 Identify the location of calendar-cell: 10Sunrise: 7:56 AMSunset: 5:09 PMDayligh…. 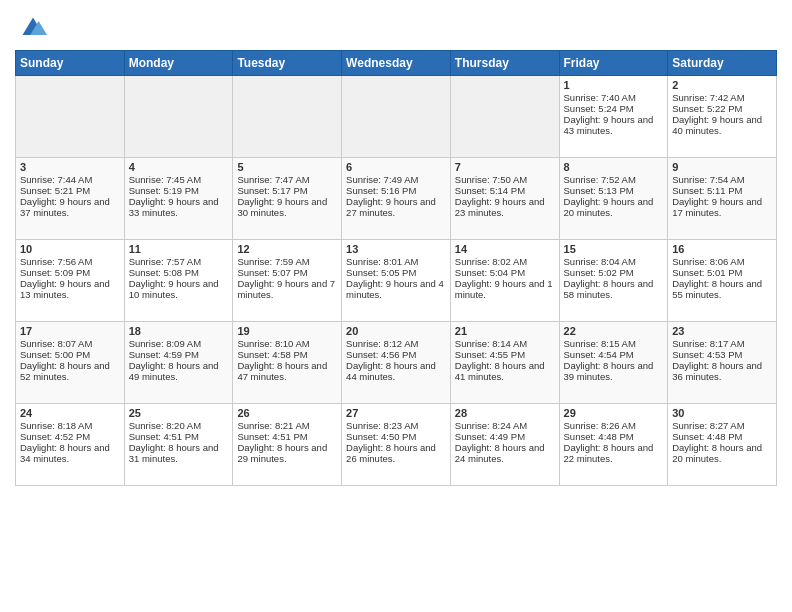
(70, 281).